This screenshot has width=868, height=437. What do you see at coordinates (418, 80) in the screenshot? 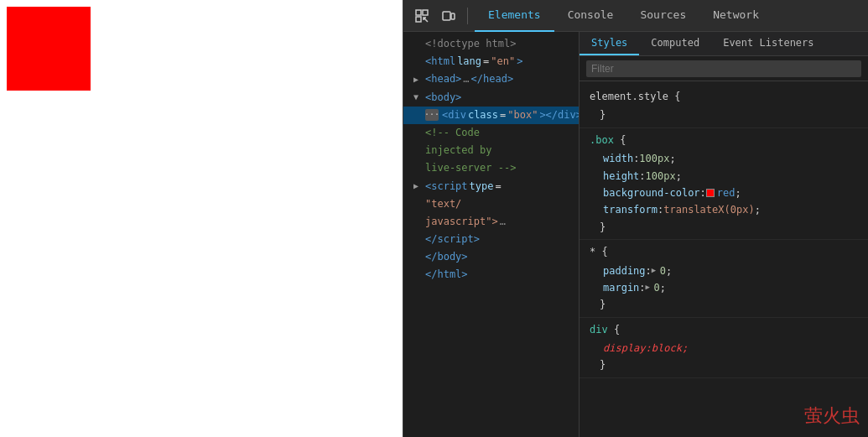
I see `head-triangle: ▶` at bounding box center [418, 80].